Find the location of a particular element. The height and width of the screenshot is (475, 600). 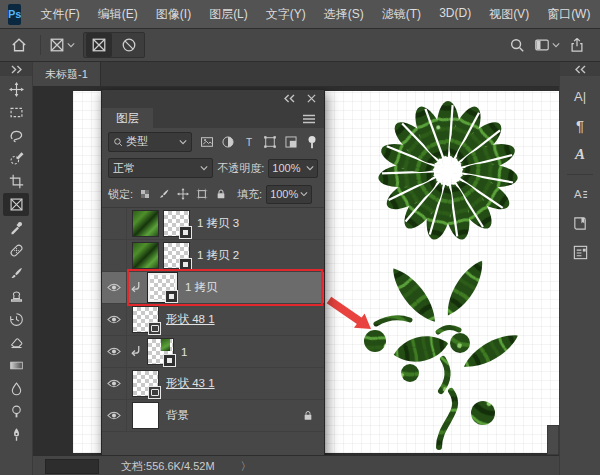

menu-item: 滤镜(T) is located at coordinates (402, 14).